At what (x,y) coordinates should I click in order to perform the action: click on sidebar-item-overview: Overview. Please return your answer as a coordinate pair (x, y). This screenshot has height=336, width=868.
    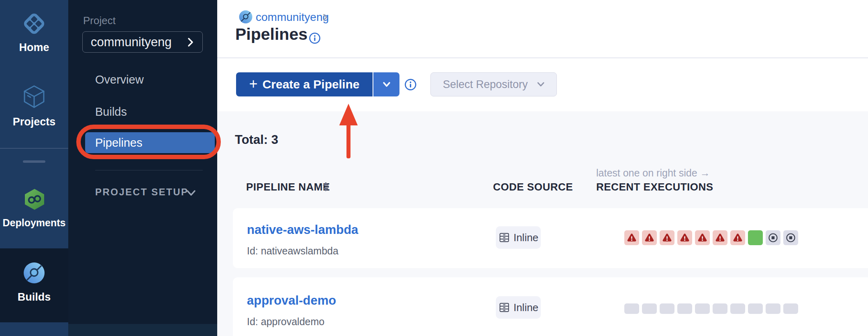
    Looking at the image, I should click on (120, 80).